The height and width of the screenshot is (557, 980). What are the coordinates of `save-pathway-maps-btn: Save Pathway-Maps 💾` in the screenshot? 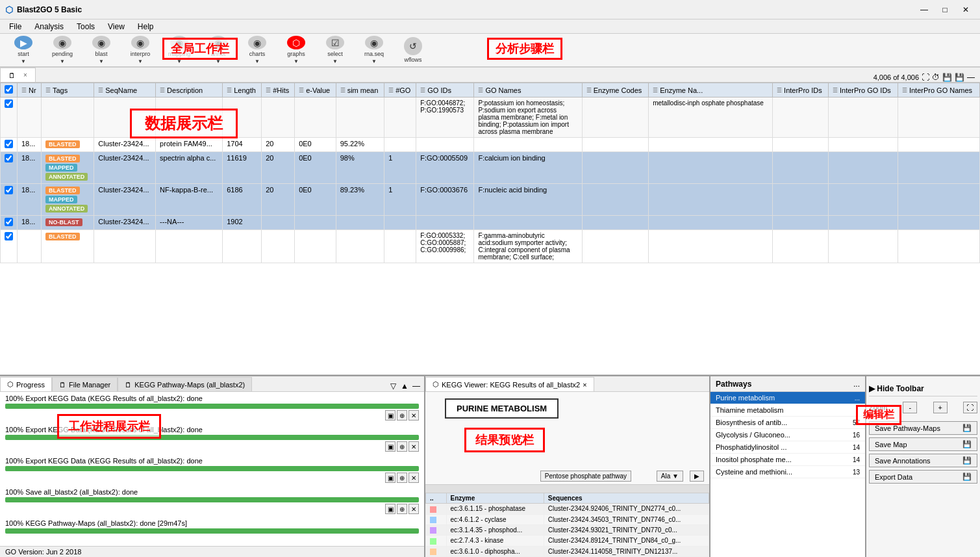 It's located at (923, 428).